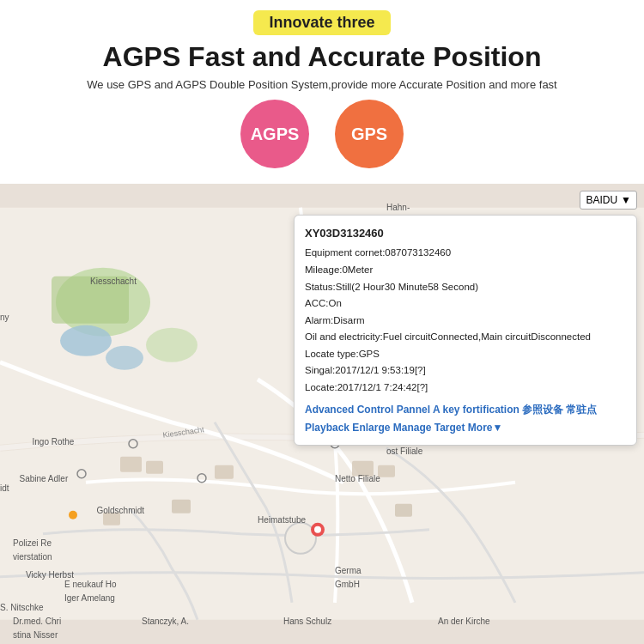 The width and height of the screenshot is (644, 644). I want to click on acc-line: ACC:On, so click(465, 304).